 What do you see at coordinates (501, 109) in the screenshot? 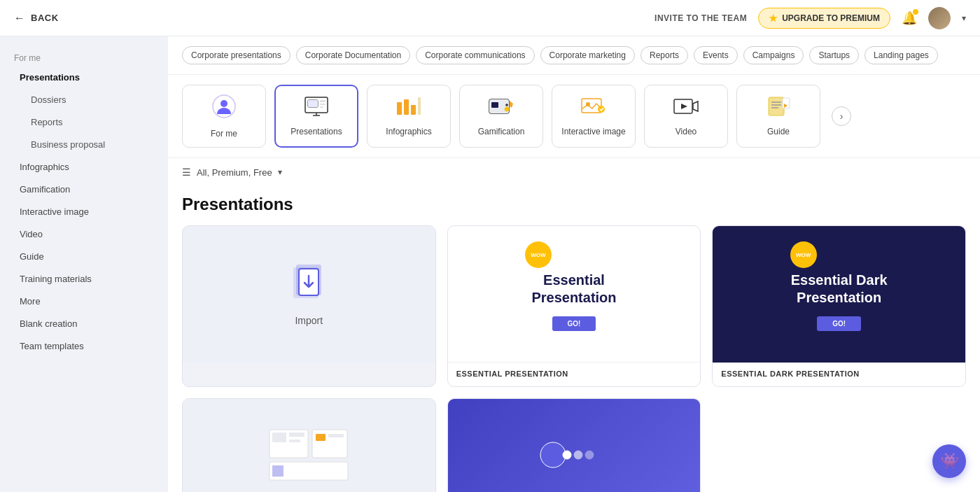
I see `gamification-icon` at bounding box center [501, 109].